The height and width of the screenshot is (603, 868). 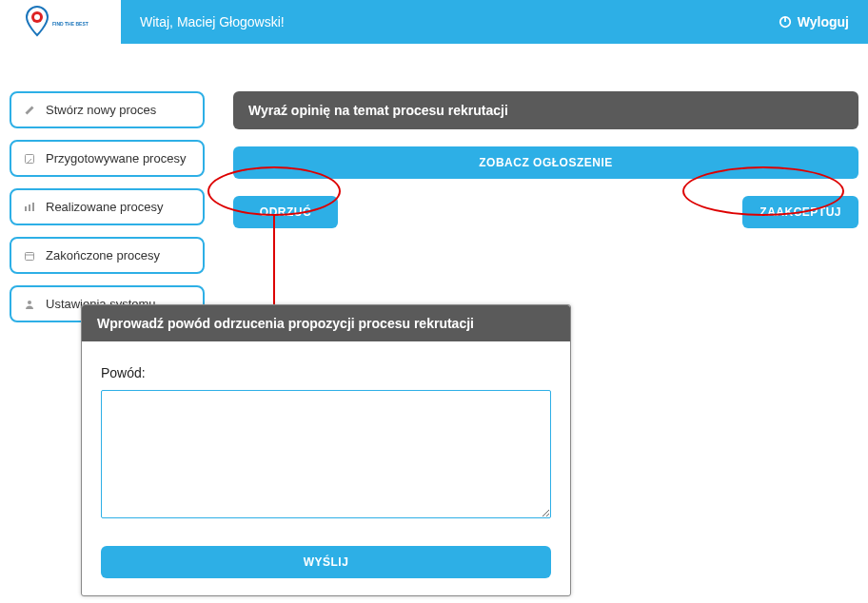 I want to click on reason-label: Powód:, so click(x=326, y=373).